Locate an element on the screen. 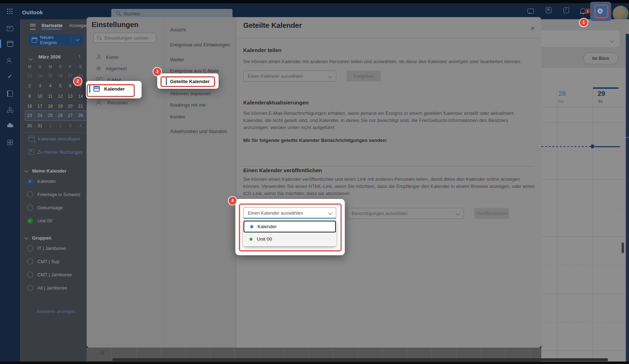  permissions-select: Berechtigungen auswählen is located at coordinates (405, 213).